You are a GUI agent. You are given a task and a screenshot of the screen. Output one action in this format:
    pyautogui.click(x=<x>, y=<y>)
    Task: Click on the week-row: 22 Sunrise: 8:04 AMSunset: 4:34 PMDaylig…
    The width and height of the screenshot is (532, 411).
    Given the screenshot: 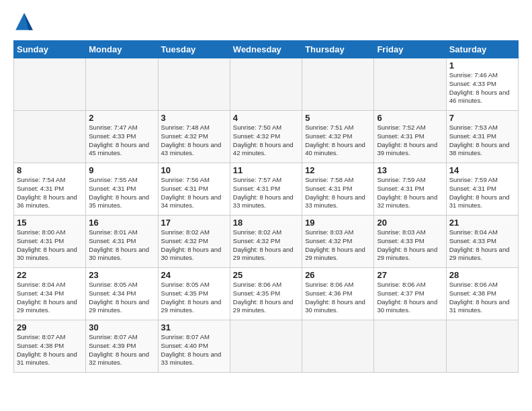 What is the action you would take?
    pyautogui.click(x=266, y=294)
    